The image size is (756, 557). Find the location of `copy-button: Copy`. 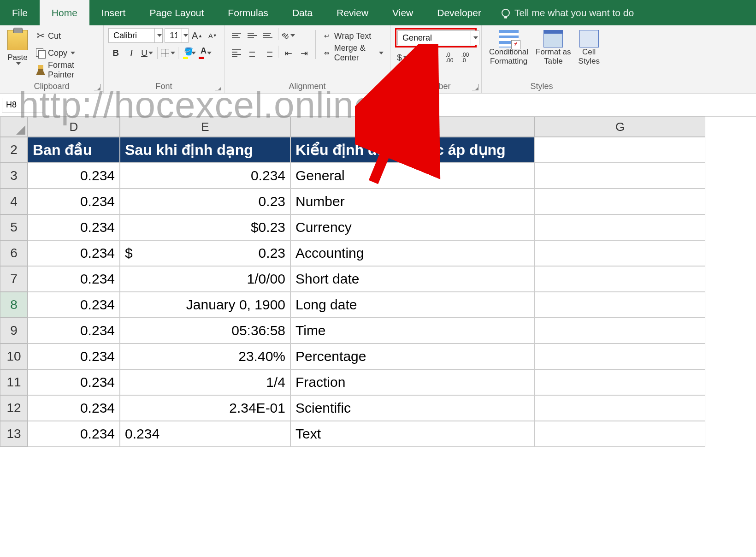

copy-button: Copy is located at coordinates (66, 53).